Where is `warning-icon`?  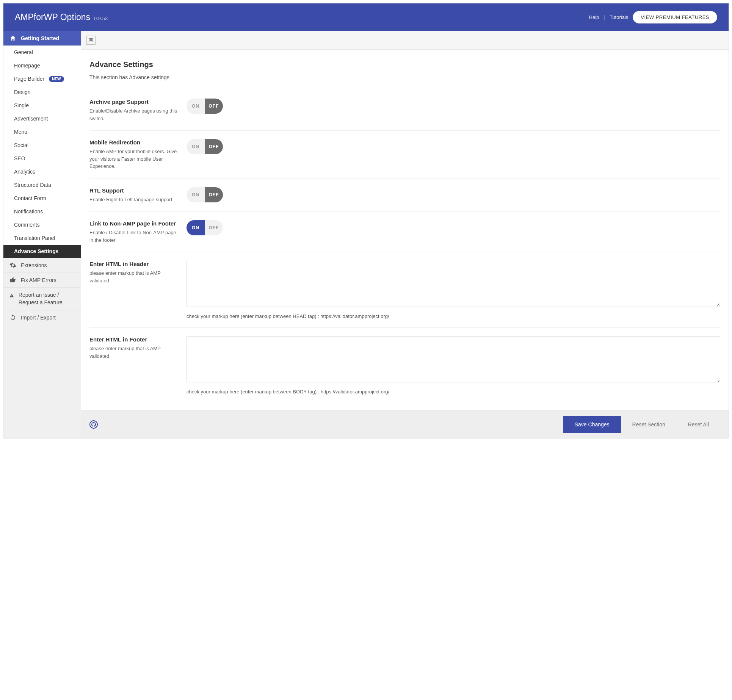 warning-icon is located at coordinates (12, 296).